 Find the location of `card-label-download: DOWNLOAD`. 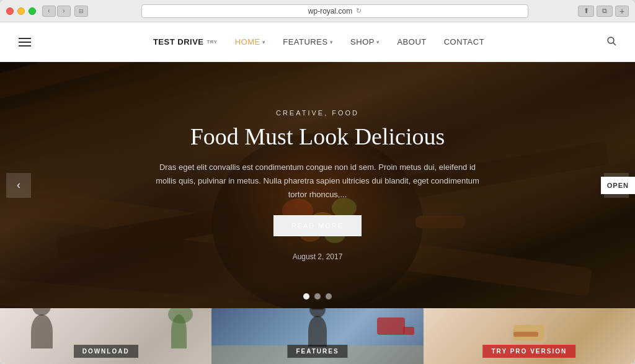

card-label-download: DOWNLOAD is located at coordinates (106, 351).